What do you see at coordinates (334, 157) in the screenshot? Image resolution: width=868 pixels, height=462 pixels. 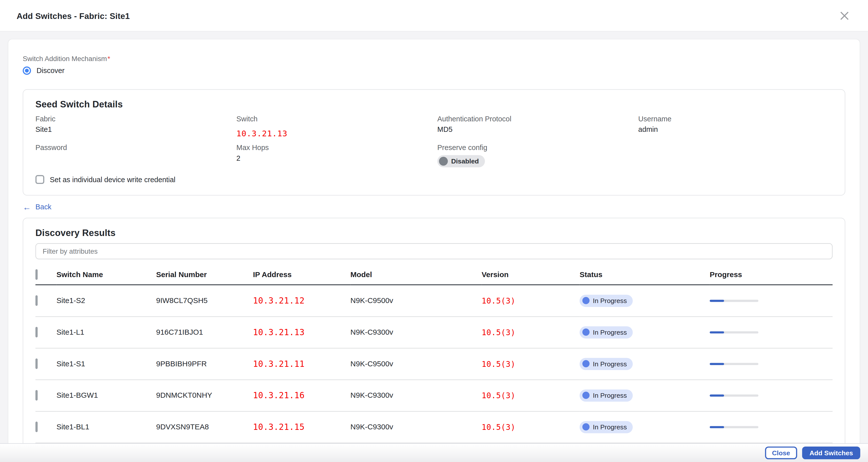 I see `max-hops-field: Max Hops 2` at bounding box center [334, 157].